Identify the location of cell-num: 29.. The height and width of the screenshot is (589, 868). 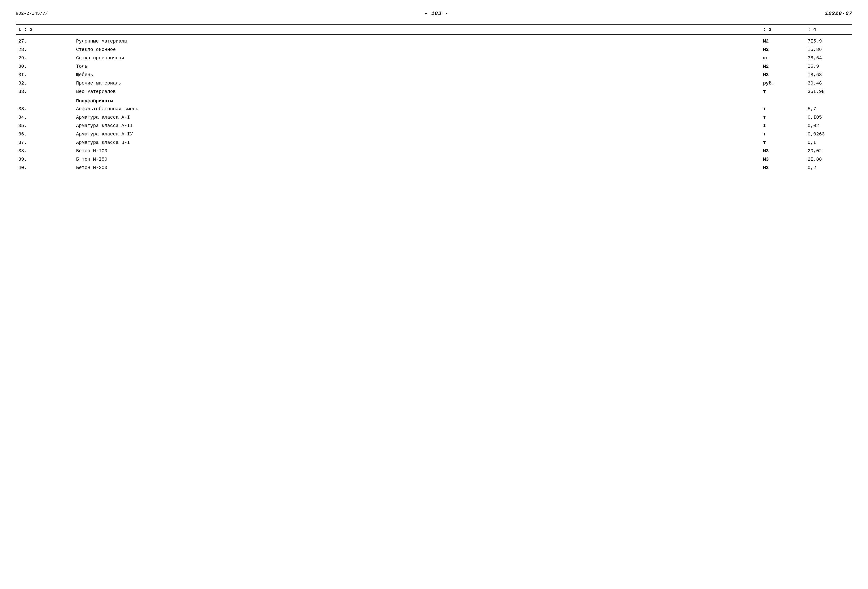
(45, 58).